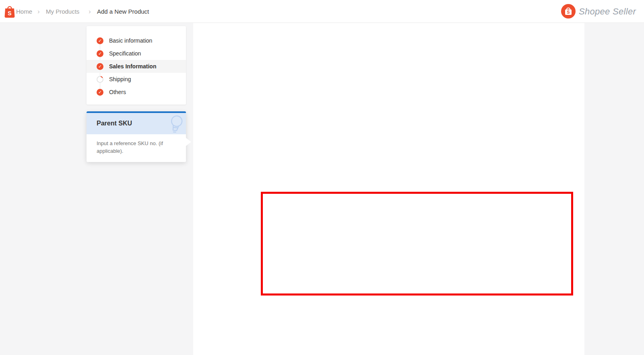  Describe the element at coordinates (123, 11) in the screenshot. I see `breadcrumb-current-page: Add a New Product` at that location.